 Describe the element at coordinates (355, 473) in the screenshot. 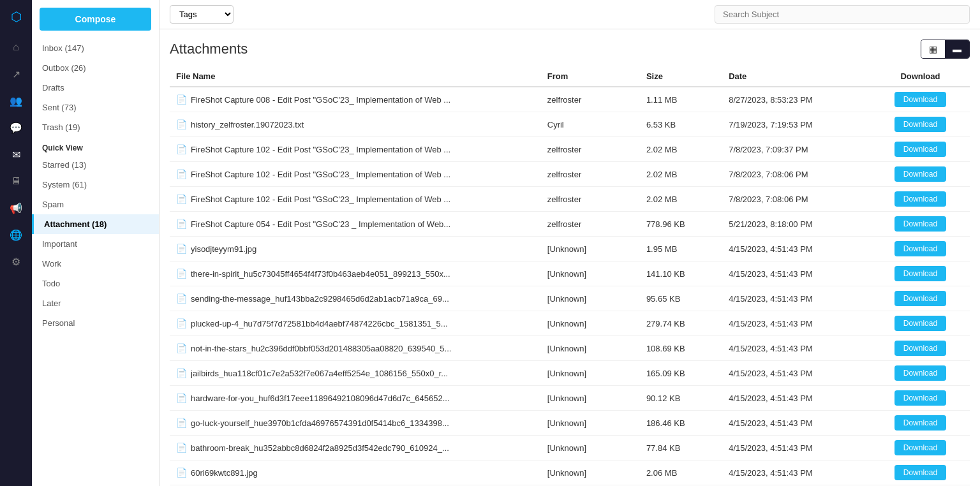

I see `file-name-cell: 📄60ri69kwtc891.jpg` at that location.